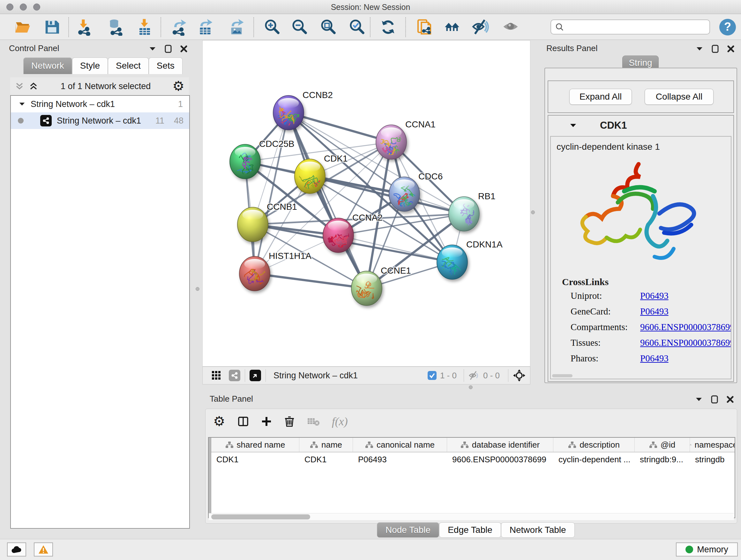 The width and height of the screenshot is (741, 560). Describe the element at coordinates (115, 27) in the screenshot. I see `import-network-database-button` at that location.